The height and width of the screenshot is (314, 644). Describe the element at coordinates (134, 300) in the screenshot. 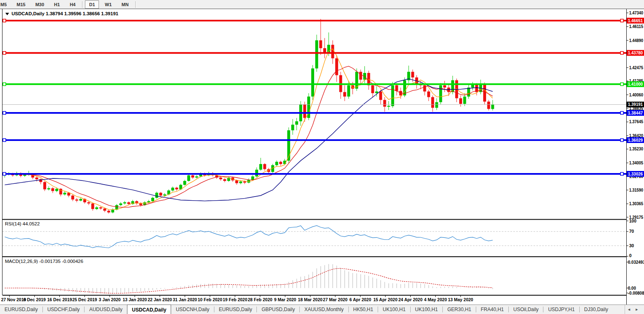

I see `date-tick-label: 13 Jan 2020` at that location.